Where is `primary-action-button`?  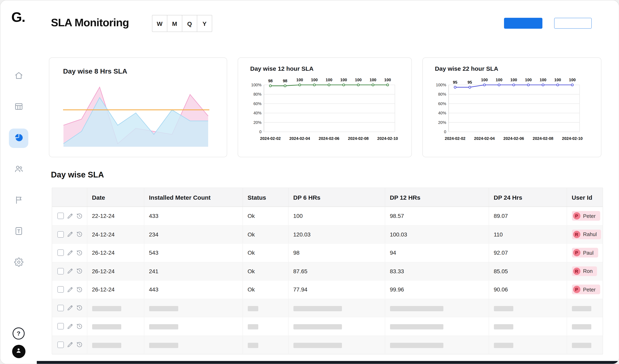
primary-action-button is located at coordinates (523, 23).